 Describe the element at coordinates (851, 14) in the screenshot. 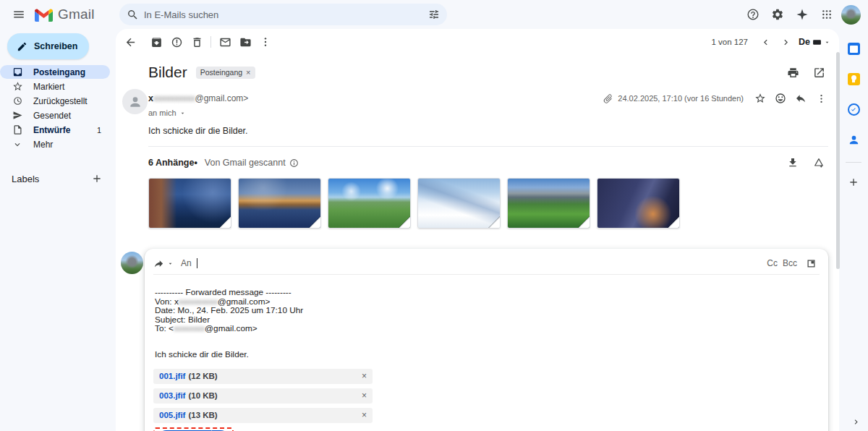

I see `account-avatar` at that location.